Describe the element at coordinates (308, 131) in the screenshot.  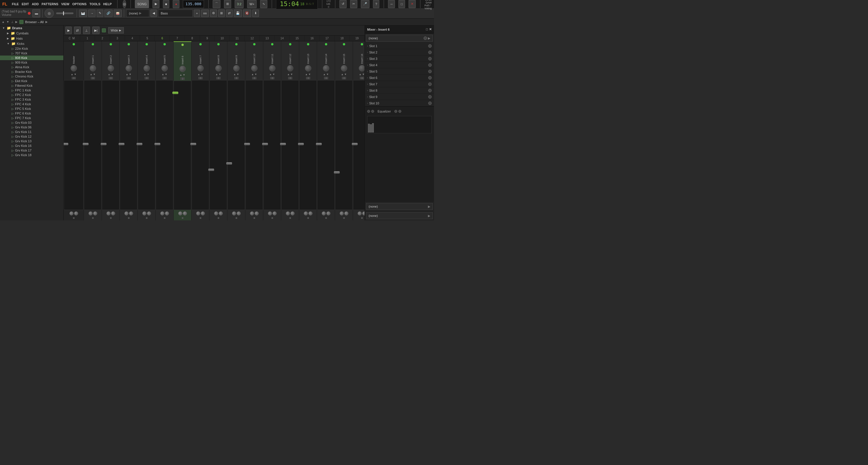
I see `mixer-channel-13: Insert 13▲▼◁▷` at that location.